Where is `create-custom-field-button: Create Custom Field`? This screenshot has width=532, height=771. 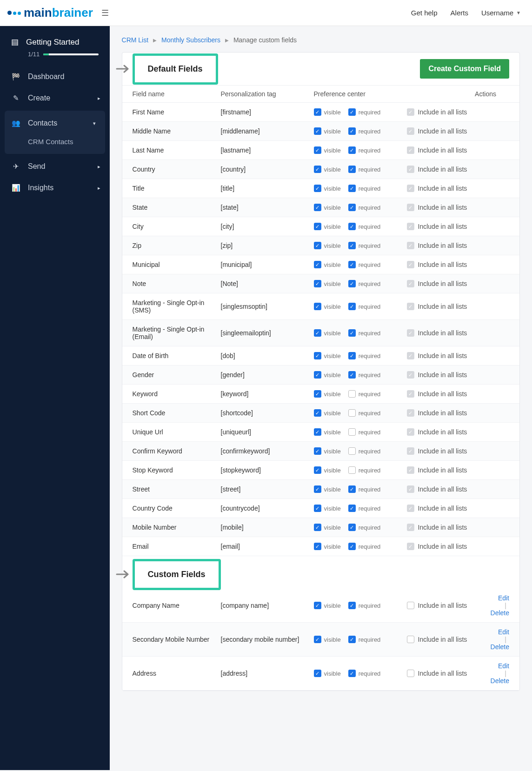 create-custom-field-button: Create Custom Field is located at coordinates (465, 69).